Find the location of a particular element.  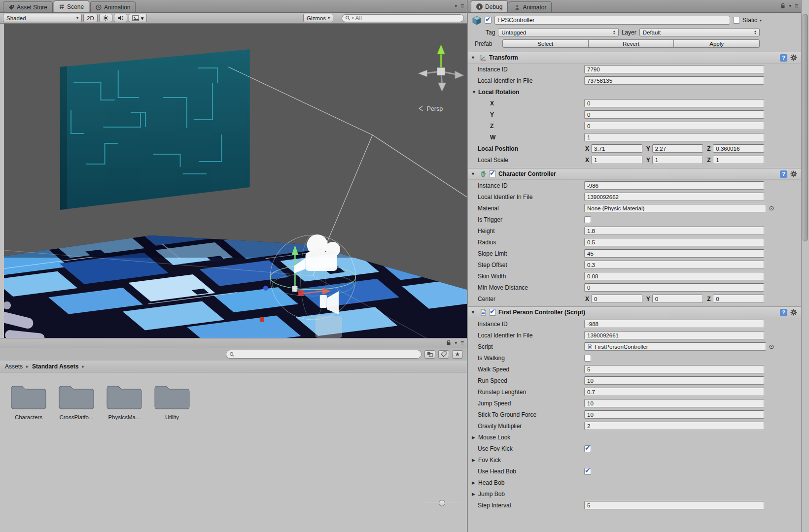

step-interval-field: 5 is located at coordinates (674, 505).